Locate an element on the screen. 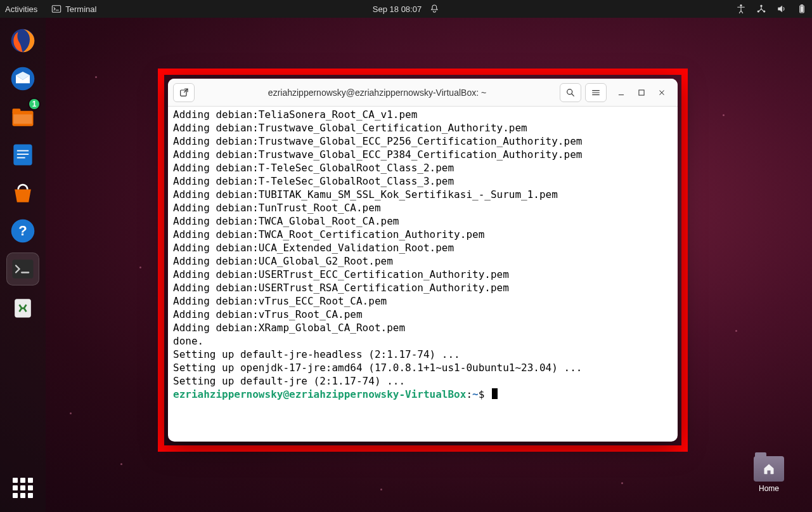 This screenshot has width=812, height=512. window-title: ezriahzippernowsky@ezriahzippernowsky-Vi… is located at coordinates (377, 93).